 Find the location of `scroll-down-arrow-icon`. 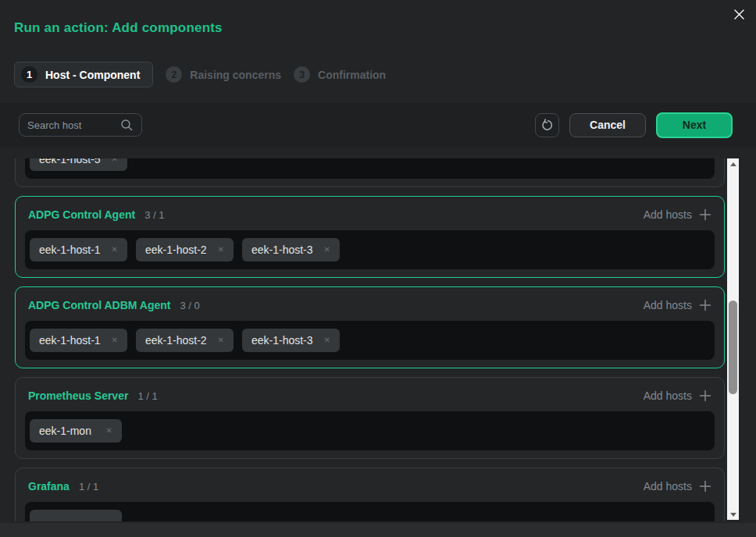

scroll-down-arrow-icon is located at coordinates (733, 514).